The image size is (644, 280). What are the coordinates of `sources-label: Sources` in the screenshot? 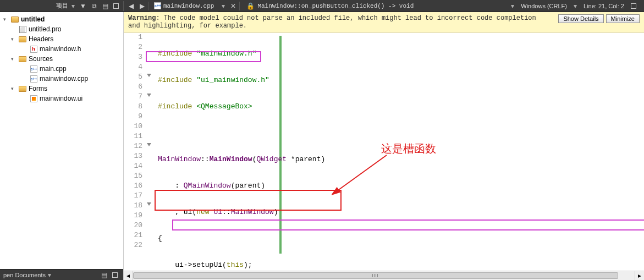 It's located at (41, 59).